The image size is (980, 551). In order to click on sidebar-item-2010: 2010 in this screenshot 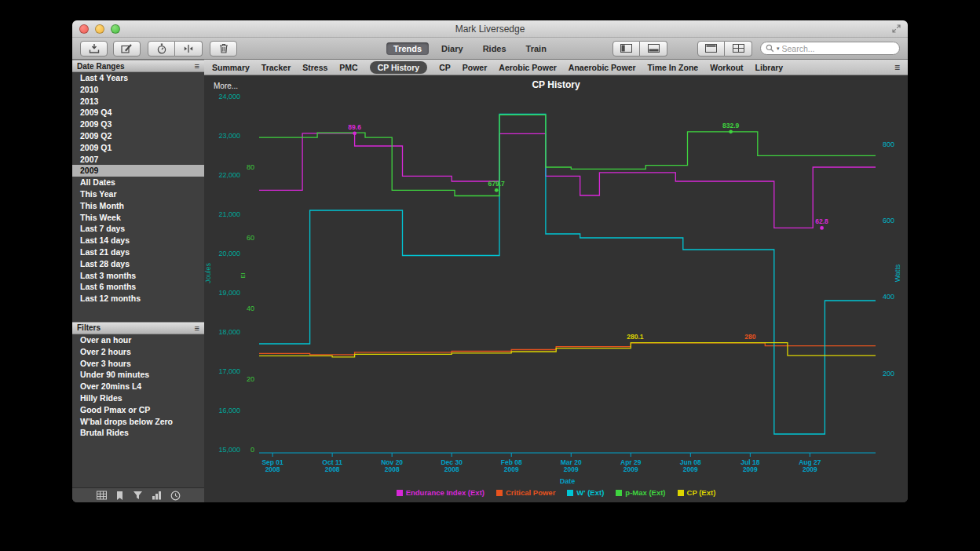, I will do `click(138, 89)`.